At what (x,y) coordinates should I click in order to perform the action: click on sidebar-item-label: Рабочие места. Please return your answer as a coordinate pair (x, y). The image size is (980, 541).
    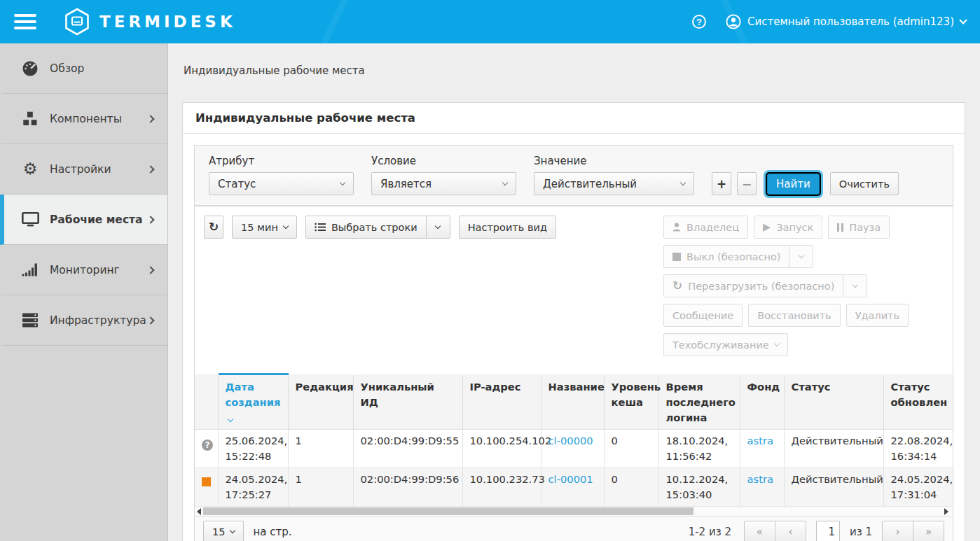
    Looking at the image, I should click on (97, 220).